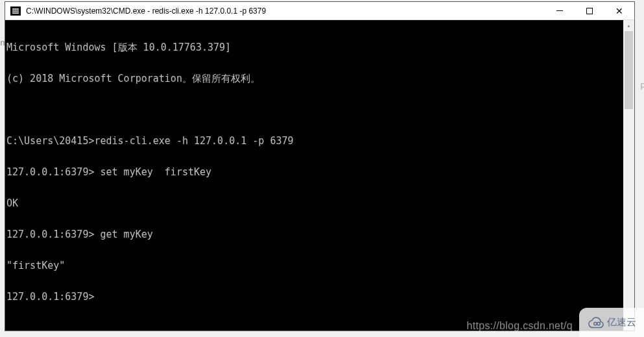 The image size is (644, 337). Describe the element at coordinates (320, 47) in the screenshot. I see `terminal-line: Microsoft Windows [版本 10.0.17763.379]` at that location.